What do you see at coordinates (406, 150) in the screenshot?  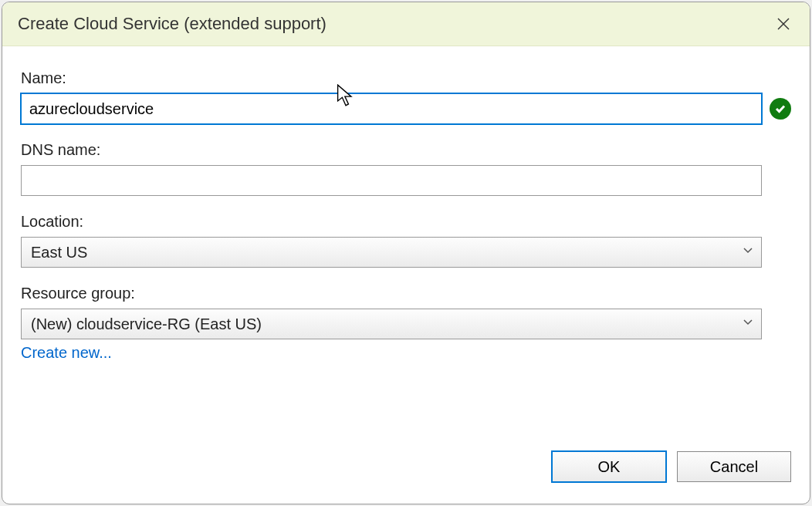 I see `dns-label: DNS name:` at bounding box center [406, 150].